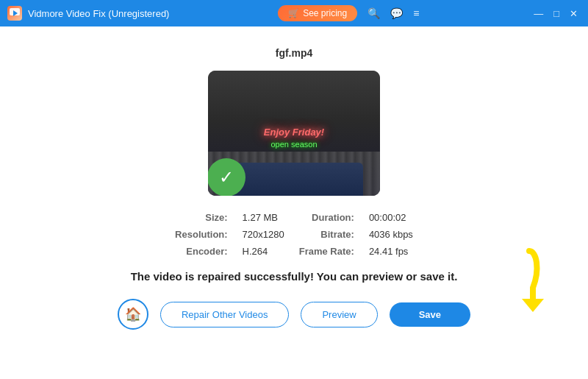 Image resolution: width=588 pixels, height=379 pixels. Describe the element at coordinates (133, 314) in the screenshot. I see `home-button: 🏠` at that location.